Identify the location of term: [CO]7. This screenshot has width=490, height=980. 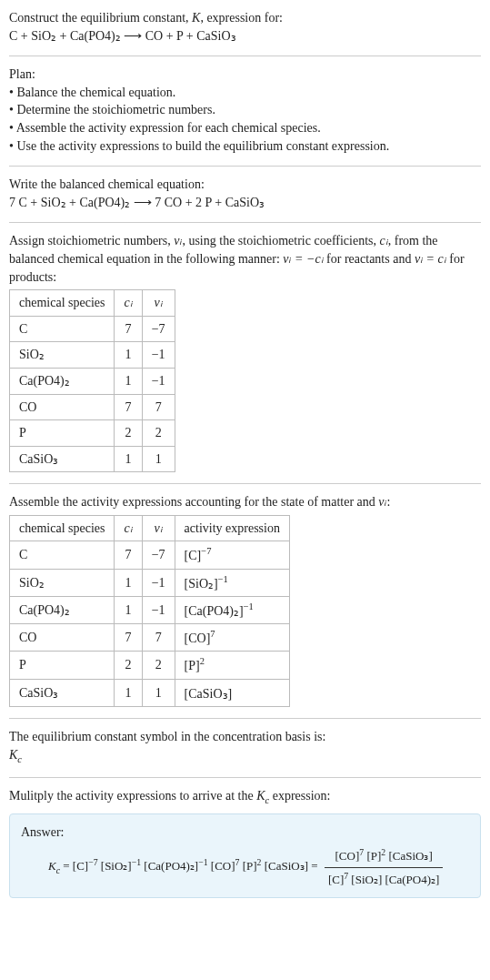
(350, 855).